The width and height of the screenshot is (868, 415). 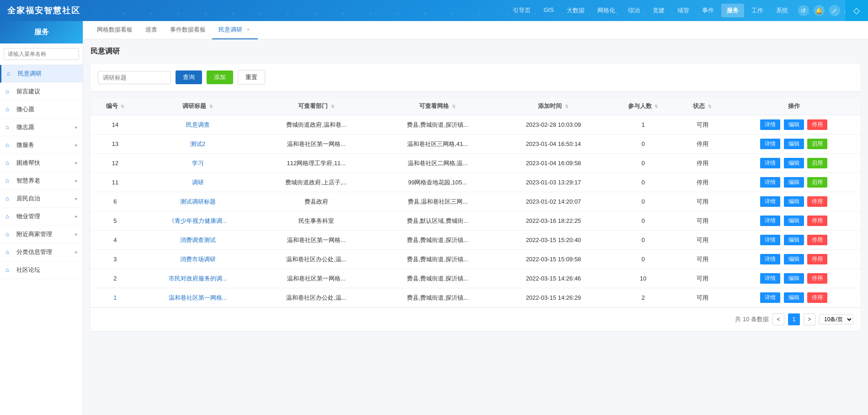 What do you see at coordinates (794, 124) in the screenshot?
I see `edit-btn-0: 编辑` at bounding box center [794, 124].